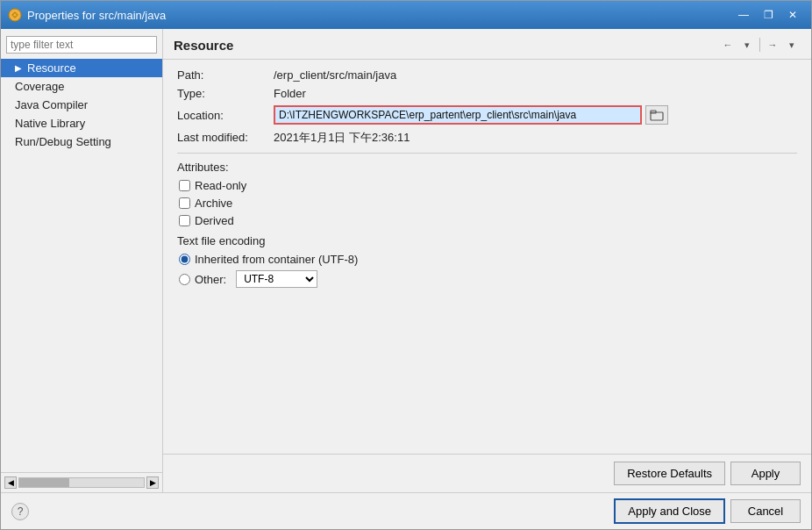  Describe the element at coordinates (670, 474) in the screenshot. I see `restore-defaults-button: Restore Defaults` at that location.